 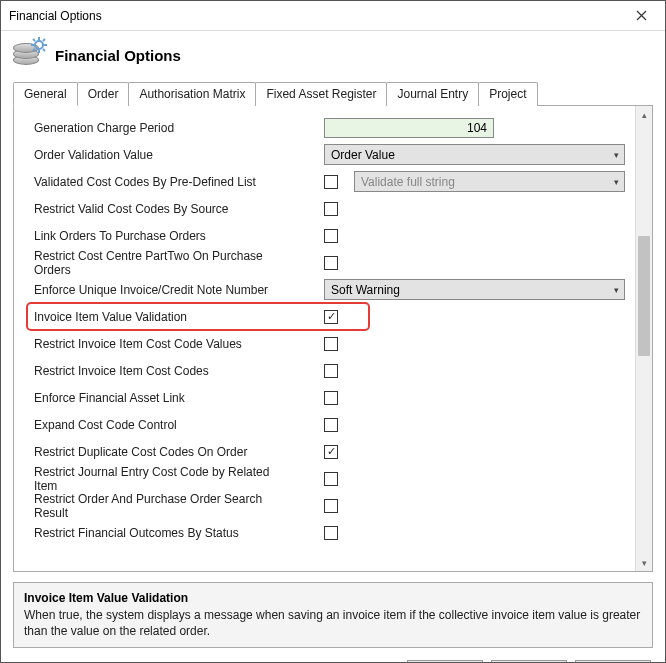 I want to click on close-icon, so click(x=642, y=16).